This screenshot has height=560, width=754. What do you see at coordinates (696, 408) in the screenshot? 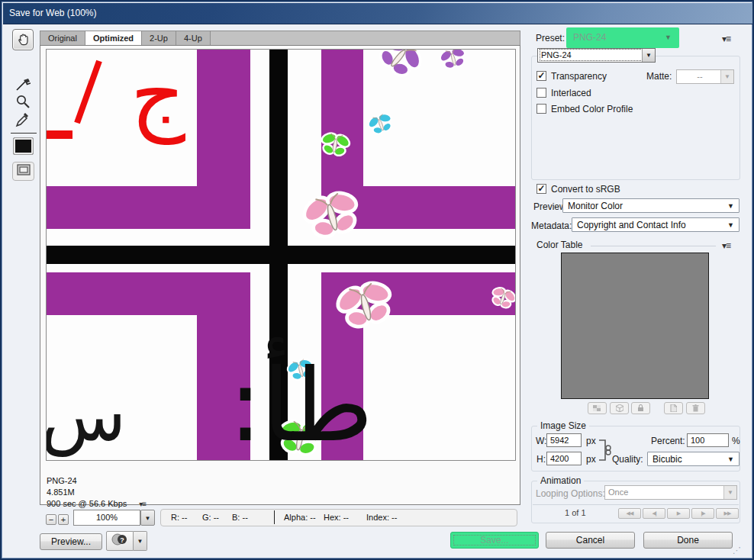
I see `delete-color-button` at bounding box center [696, 408].